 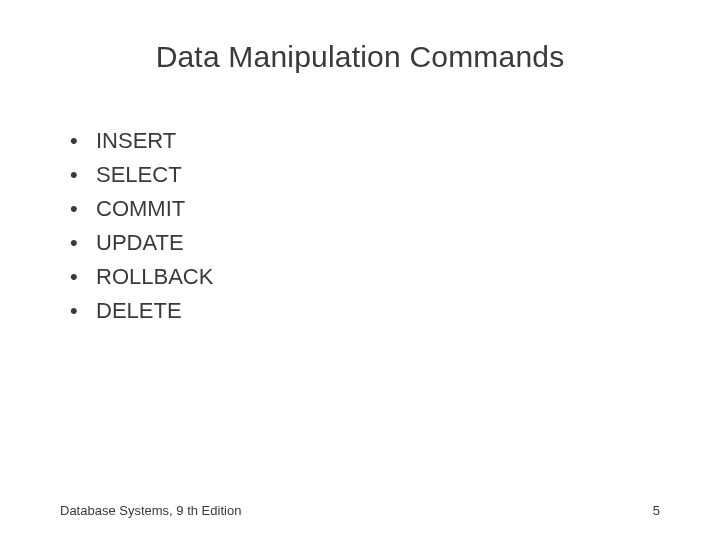 What do you see at coordinates (365, 175) in the screenshot?
I see `list-item: • SELECT` at bounding box center [365, 175].